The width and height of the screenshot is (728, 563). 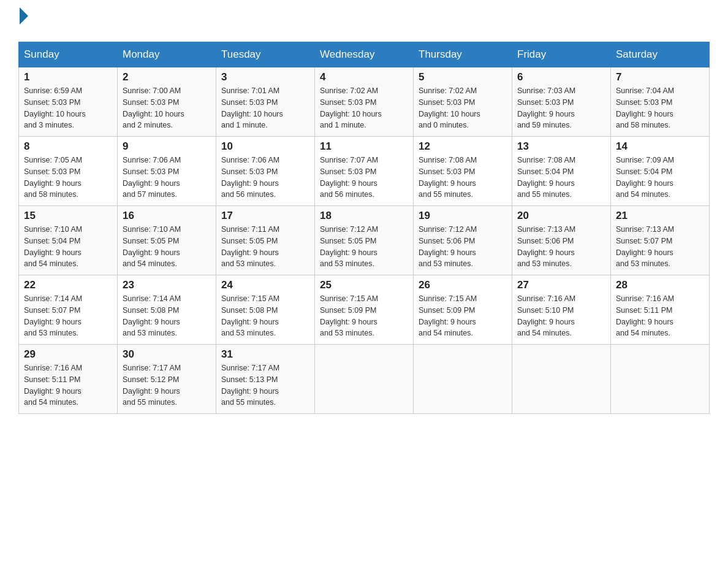 What do you see at coordinates (266, 240) in the screenshot?
I see `calendar-cell: 17Sunrise: 7:11 AMSunset: 5:05 PMDayligh…` at bounding box center [266, 240].